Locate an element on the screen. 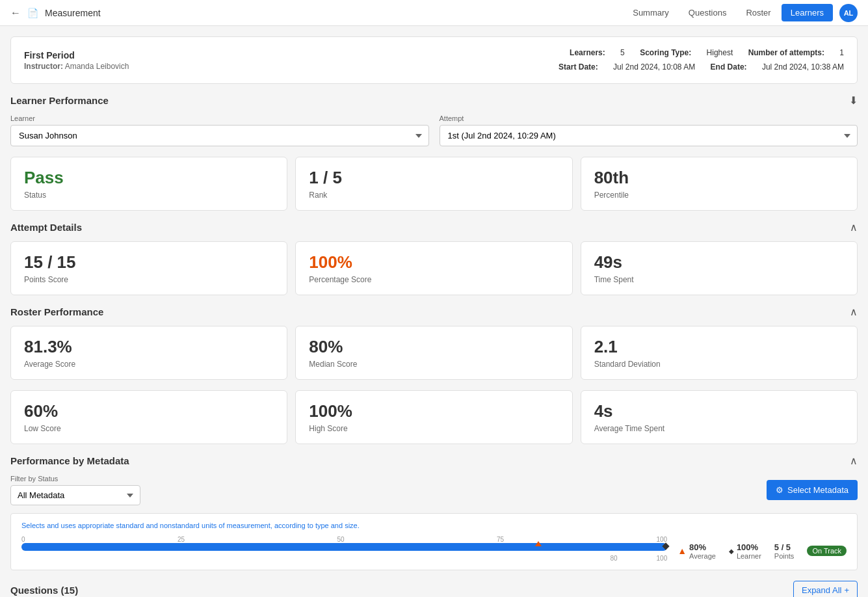 This screenshot has height=597, width=868. expand-all-label: Expand All is located at coordinates (822, 590).